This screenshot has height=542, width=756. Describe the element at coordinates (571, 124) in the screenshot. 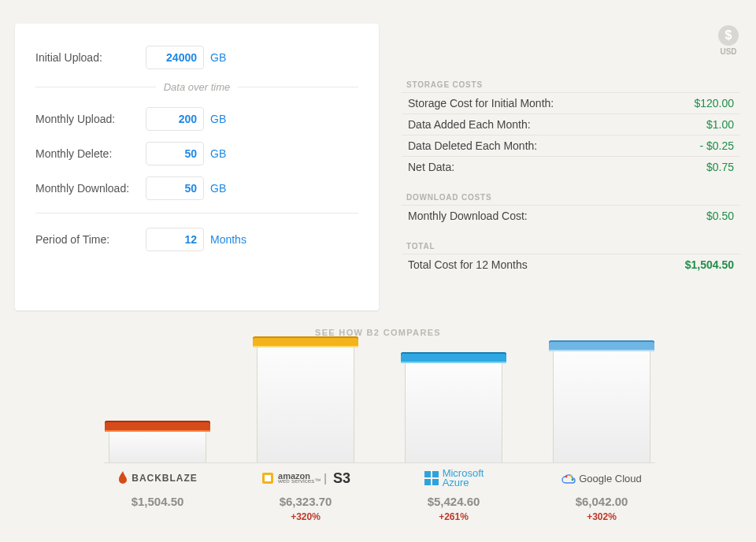

I see `cost-row: Data Added Each Month:$1.00` at that location.